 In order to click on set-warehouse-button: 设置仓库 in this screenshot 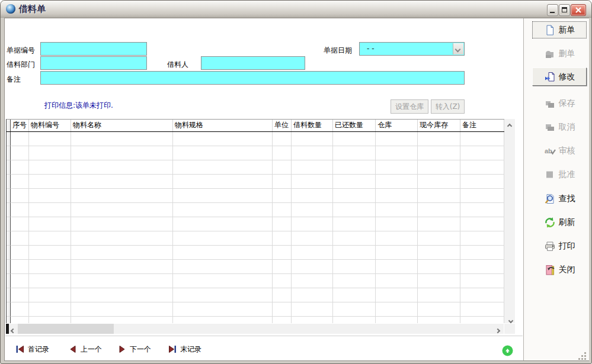, I will do `click(409, 107)`.